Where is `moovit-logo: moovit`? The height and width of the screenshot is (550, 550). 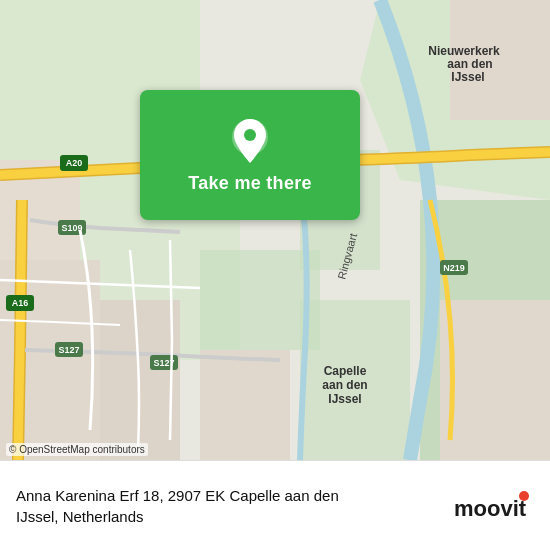
moovit-logo: moovit is located at coordinates (494, 506).